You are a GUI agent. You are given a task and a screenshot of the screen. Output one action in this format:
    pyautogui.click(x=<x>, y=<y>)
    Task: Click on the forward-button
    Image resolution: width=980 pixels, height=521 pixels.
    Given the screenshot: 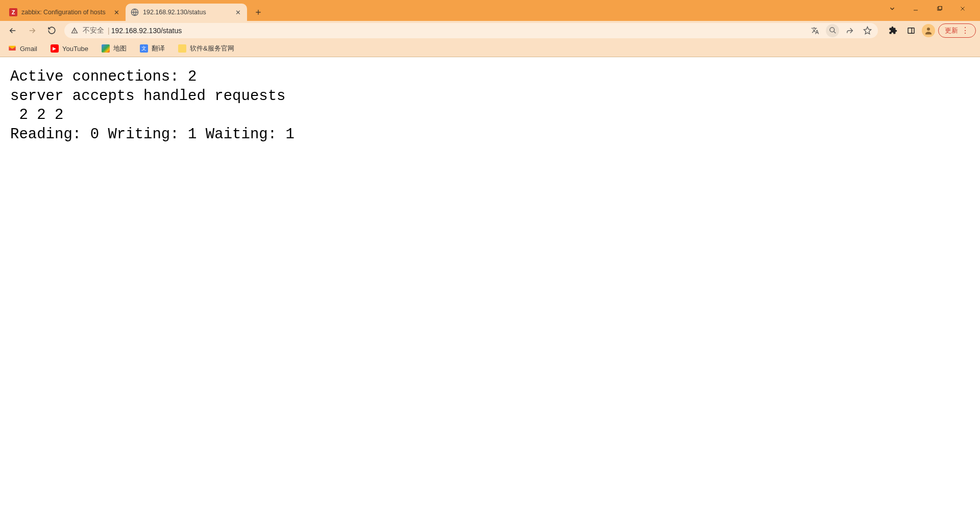 What is the action you would take?
    pyautogui.click(x=32, y=31)
    